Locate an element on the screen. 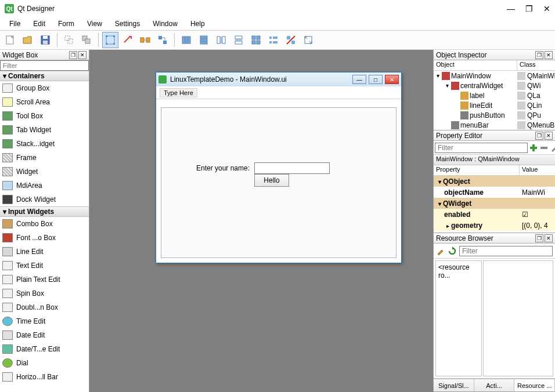  edit-resources-icon is located at coordinates (441, 251).